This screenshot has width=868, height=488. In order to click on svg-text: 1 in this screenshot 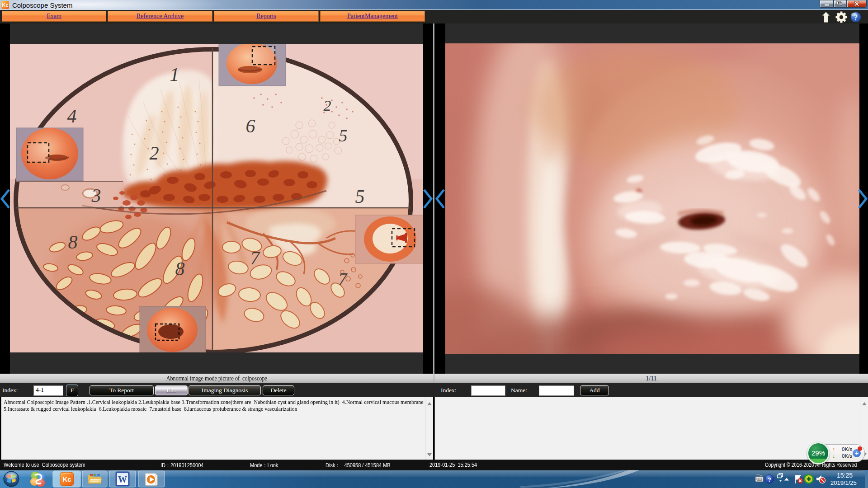, I will do `click(175, 75)`.